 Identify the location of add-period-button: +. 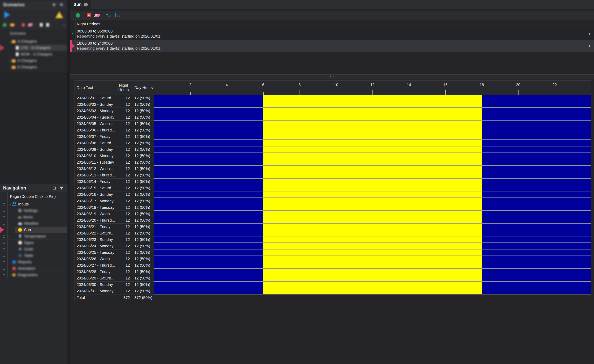
(78, 15).